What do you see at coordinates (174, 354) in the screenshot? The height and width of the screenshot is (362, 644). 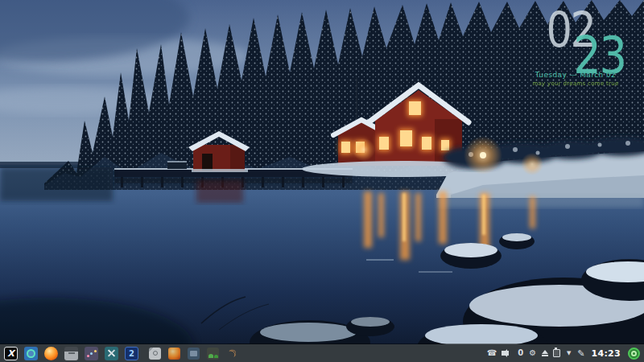 I see `window-firefox` at bounding box center [174, 354].